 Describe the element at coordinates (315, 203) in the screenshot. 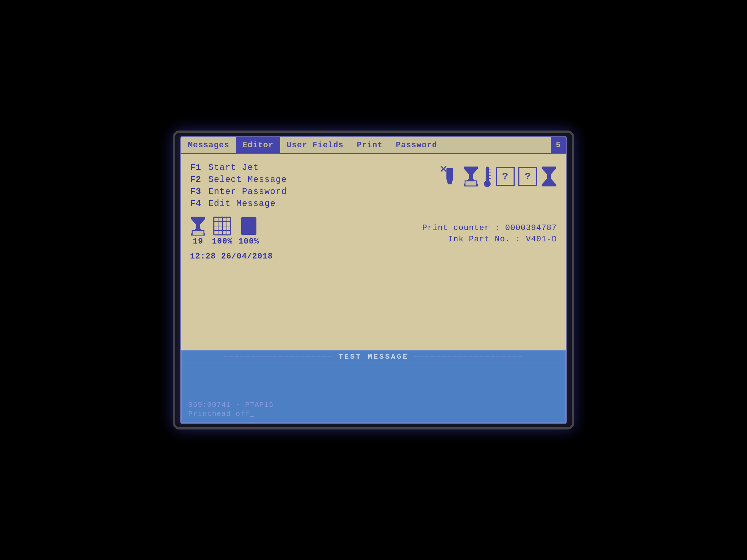

I see `fkey-row-f4: F4 Edit Message` at that location.